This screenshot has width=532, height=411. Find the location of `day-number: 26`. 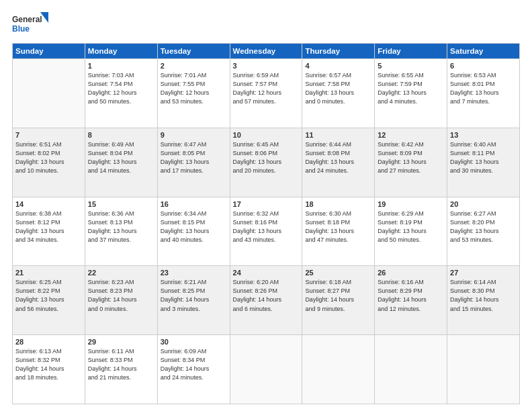

day-number: 26 is located at coordinates (411, 273).